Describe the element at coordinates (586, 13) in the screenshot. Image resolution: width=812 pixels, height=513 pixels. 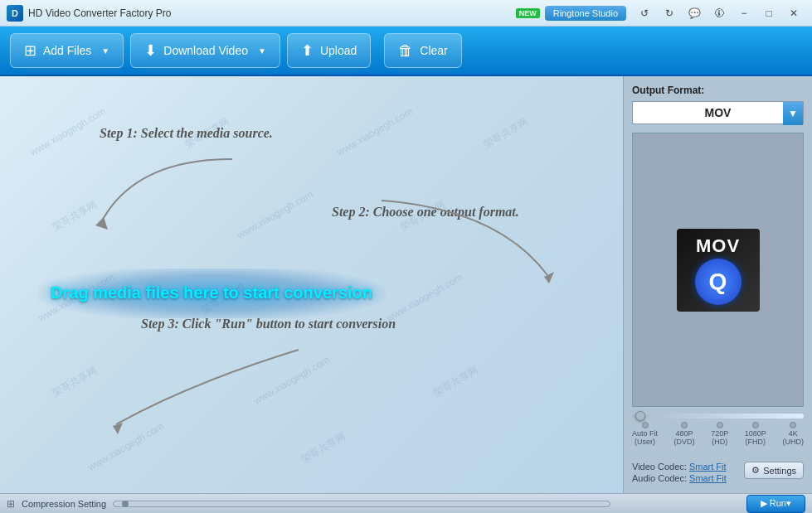
I see `ringtone-studio-button: Ringtone Studio` at that location.